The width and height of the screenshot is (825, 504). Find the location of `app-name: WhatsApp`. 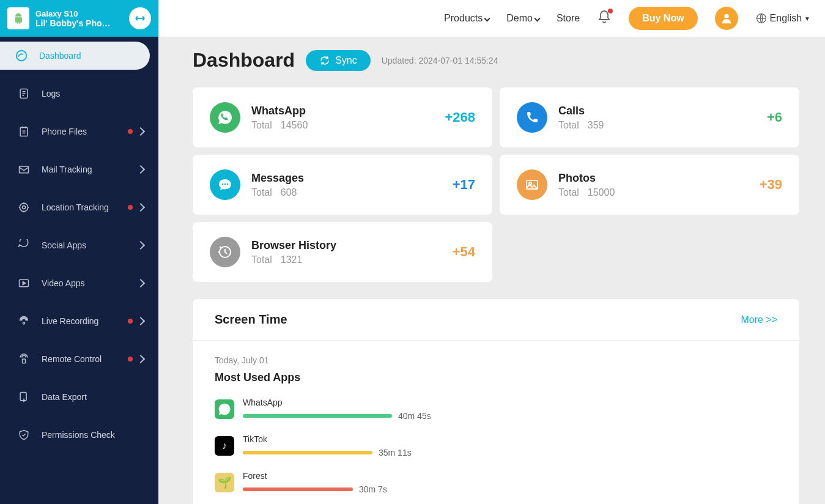

app-name: WhatsApp is located at coordinates (510, 402).